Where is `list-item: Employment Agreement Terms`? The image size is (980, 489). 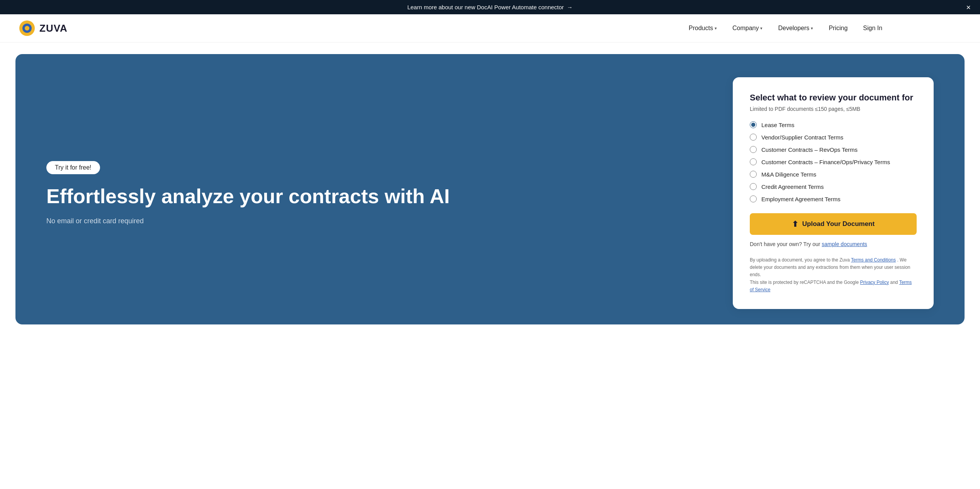
list-item: Employment Agreement Terms is located at coordinates (833, 199).